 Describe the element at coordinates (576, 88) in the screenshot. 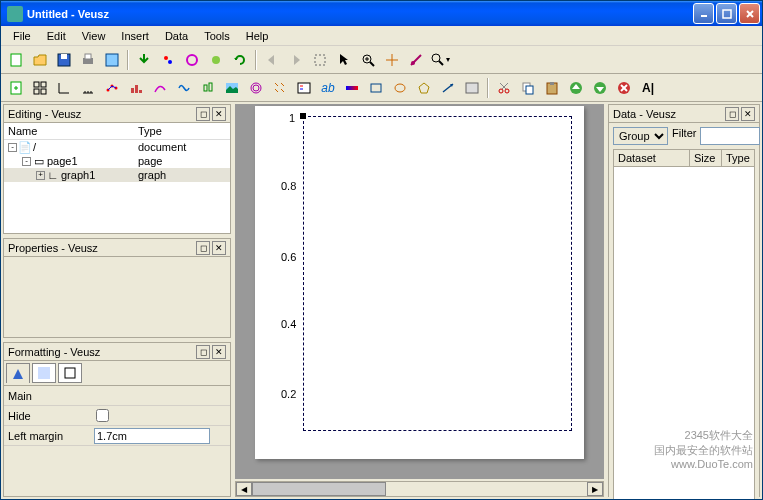

I see `move-up-icon` at that location.